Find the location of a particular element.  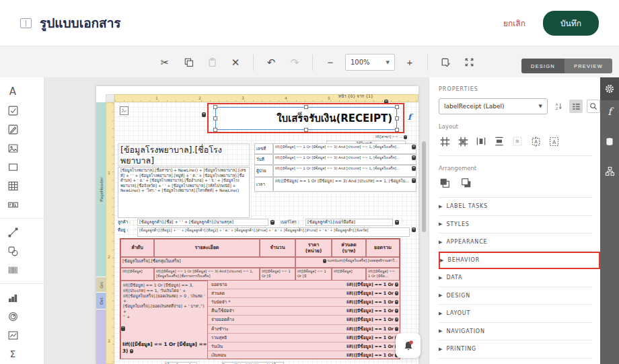

band-detail: Det is located at coordinates (101, 301).